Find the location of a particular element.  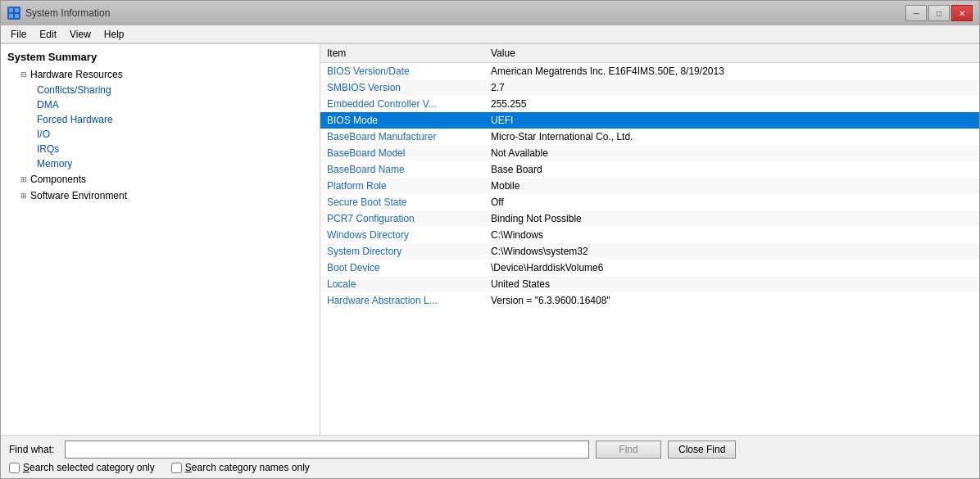

memory-label: Memory is located at coordinates (54, 164).